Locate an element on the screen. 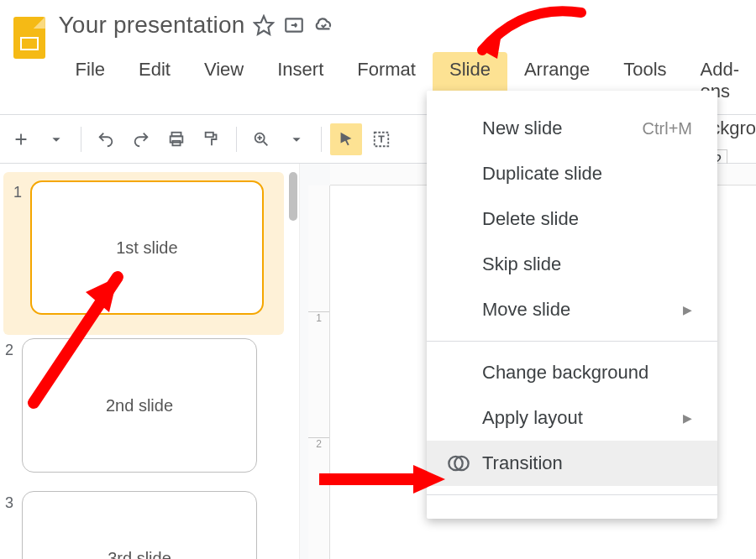 This screenshot has width=756, height=559. menu-skip-slide: Skip slide is located at coordinates (572, 264).